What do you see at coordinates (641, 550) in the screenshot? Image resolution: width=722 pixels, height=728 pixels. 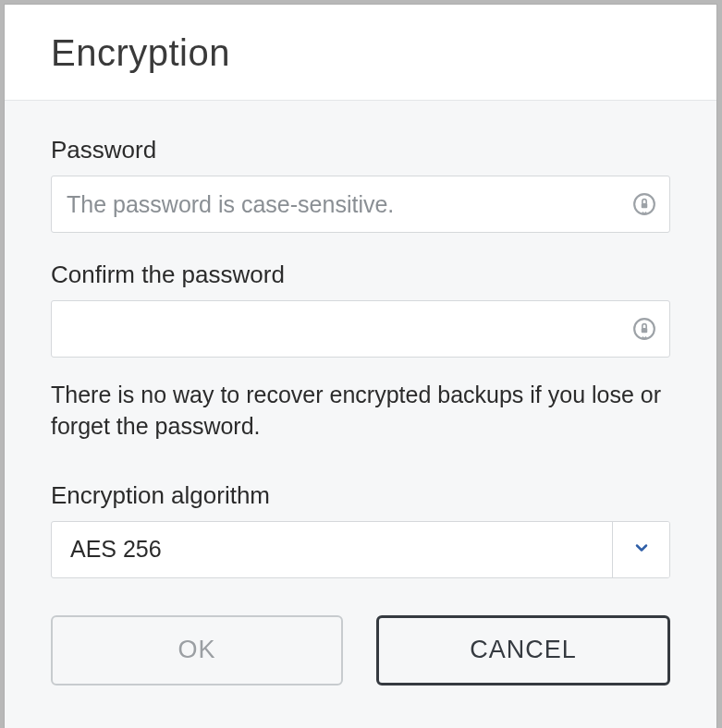 I see `algorithm-dropdown-toggle` at bounding box center [641, 550].